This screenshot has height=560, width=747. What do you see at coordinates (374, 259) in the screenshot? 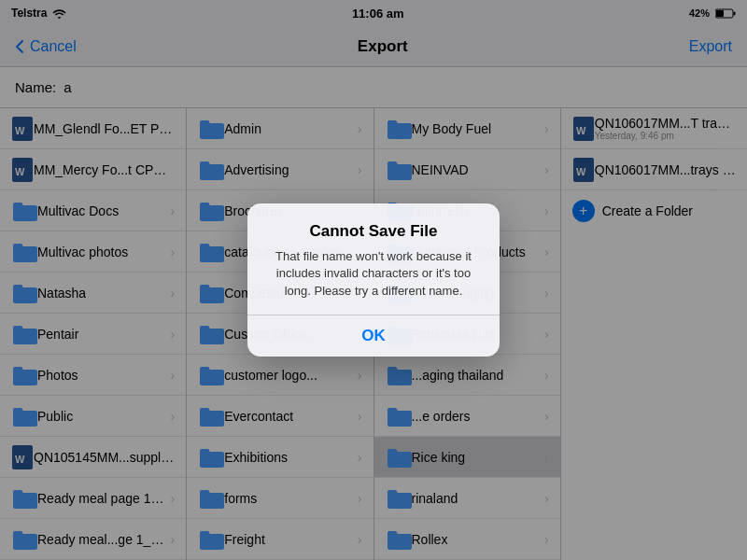
I see `modal-content: Cannot Save File That file name won't wo…` at bounding box center [374, 259].